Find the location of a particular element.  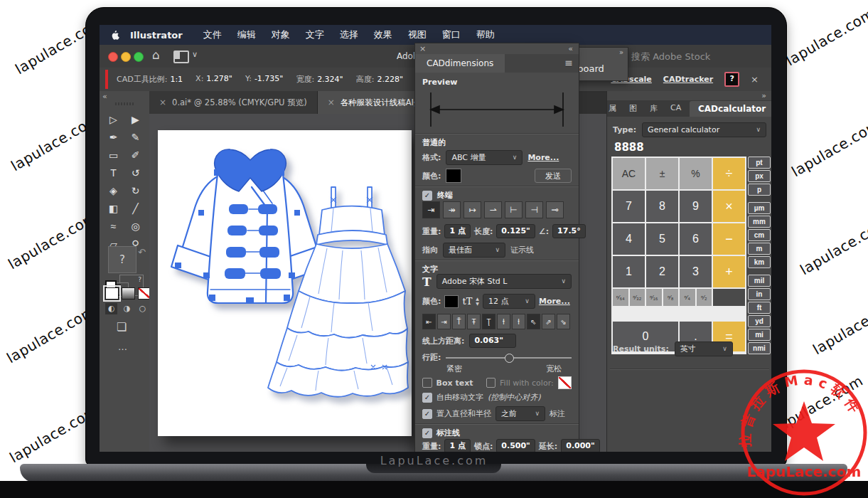

arrange-documents-icon is located at coordinates (181, 57).